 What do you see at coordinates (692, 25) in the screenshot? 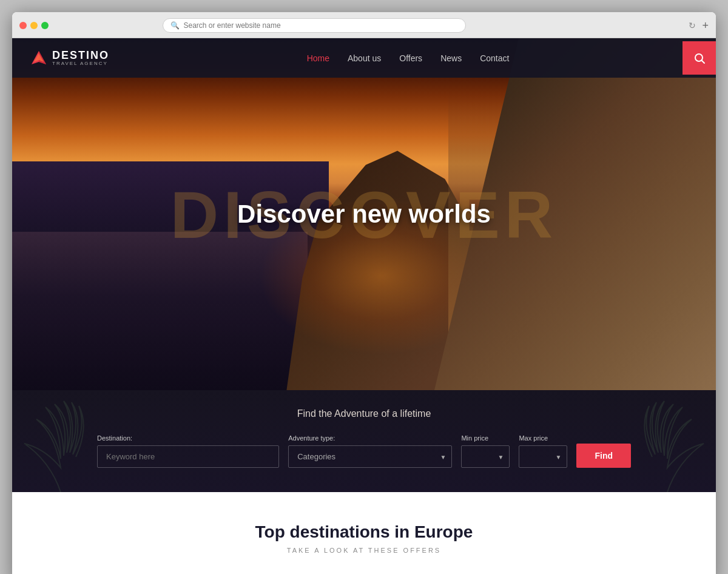
I see `refresh-icon: ↻` at bounding box center [692, 25].